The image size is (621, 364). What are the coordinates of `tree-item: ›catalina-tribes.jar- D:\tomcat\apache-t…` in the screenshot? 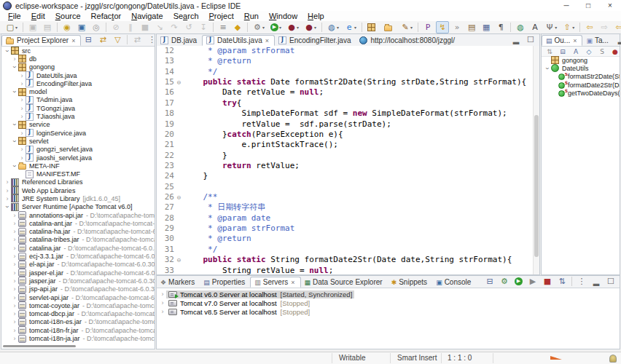 It's located at (78, 240).